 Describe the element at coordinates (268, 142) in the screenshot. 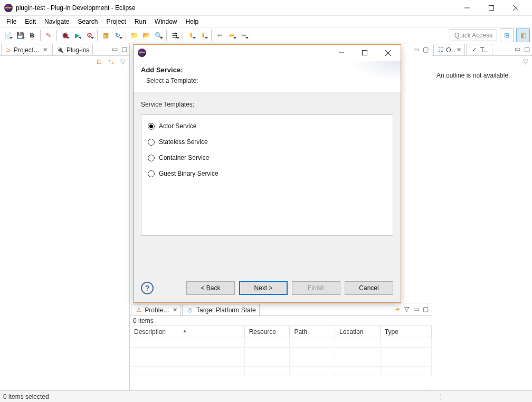

I see `template-stateless-service: Stateless Service` at that location.